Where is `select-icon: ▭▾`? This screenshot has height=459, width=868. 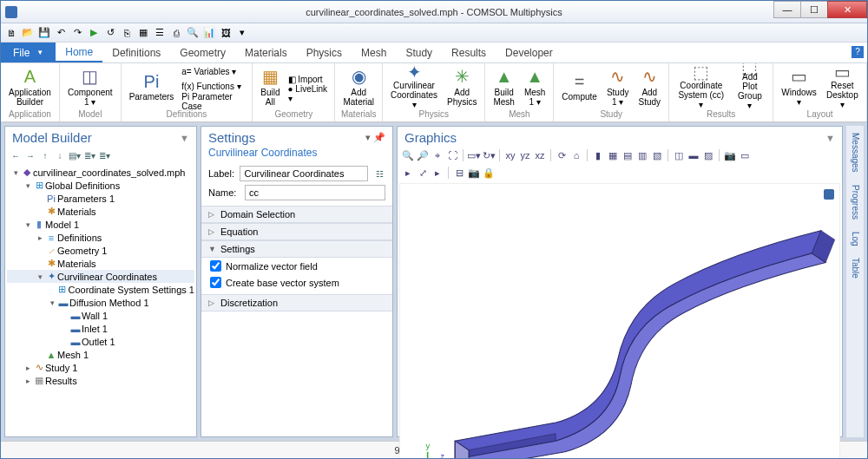 select-icon: ▭▾ is located at coordinates (474, 155).